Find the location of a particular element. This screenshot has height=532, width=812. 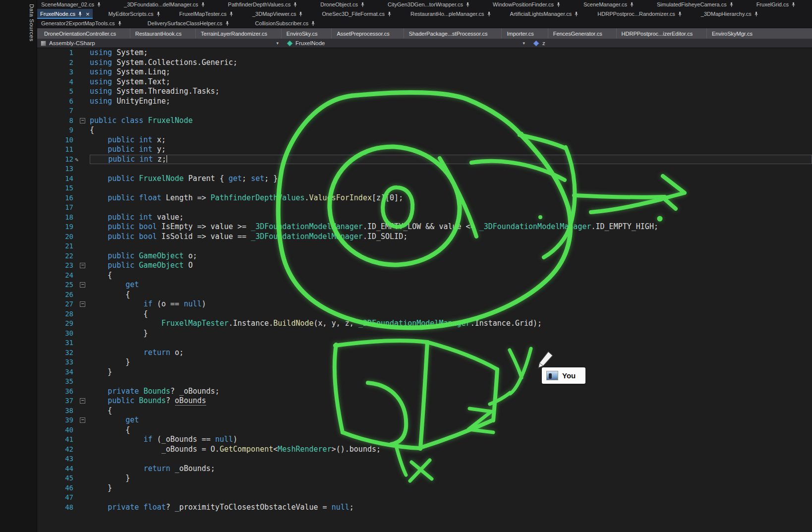

code-text: public int x; is located at coordinates (451, 140).